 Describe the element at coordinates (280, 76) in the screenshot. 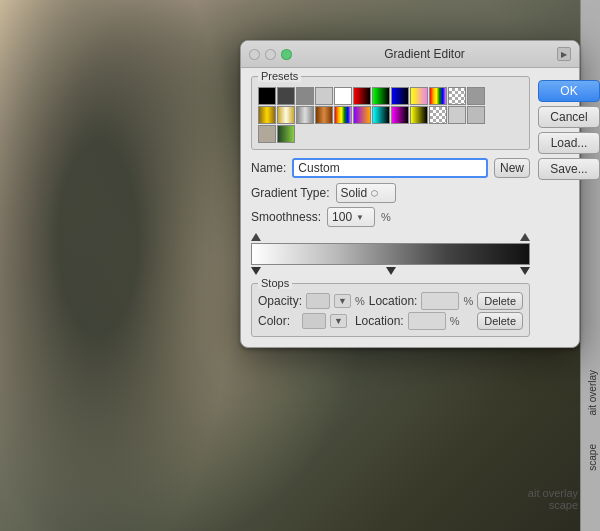

I see `presets-label: Presets` at that location.